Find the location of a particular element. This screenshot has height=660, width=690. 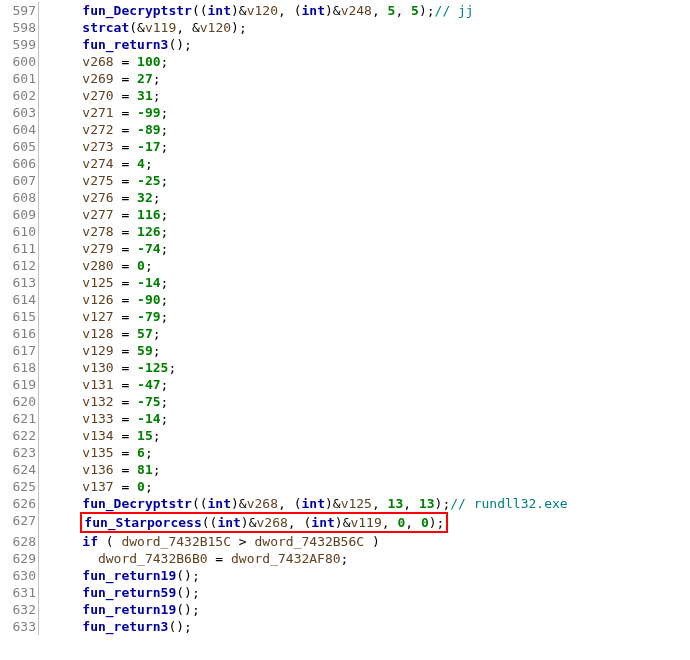

line-number: 599 is located at coordinates (19, 44).